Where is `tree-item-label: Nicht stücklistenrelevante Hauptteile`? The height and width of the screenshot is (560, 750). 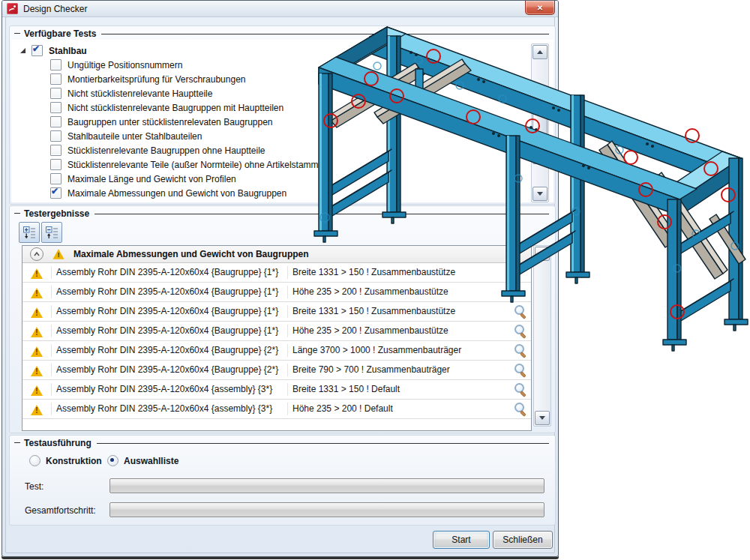
tree-item-label: Nicht stücklistenrelevante Hauptteile is located at coordinates (140, 94).